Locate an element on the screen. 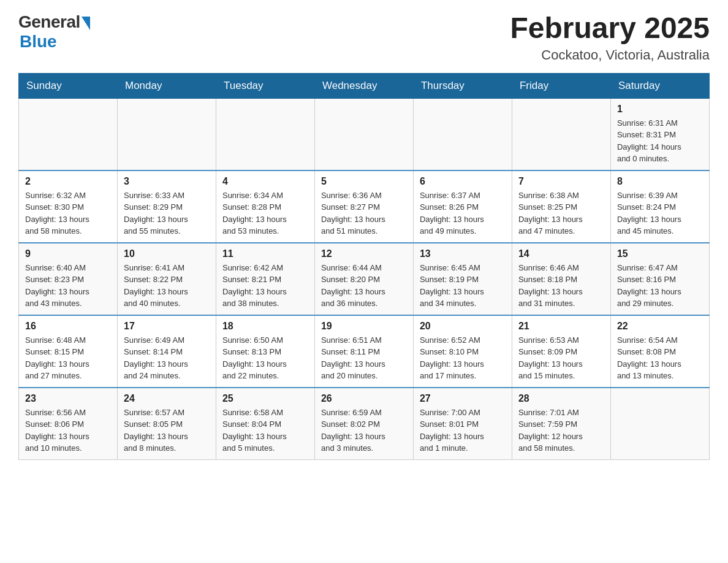  day-number: 18 is located at coordinates (265, 326).